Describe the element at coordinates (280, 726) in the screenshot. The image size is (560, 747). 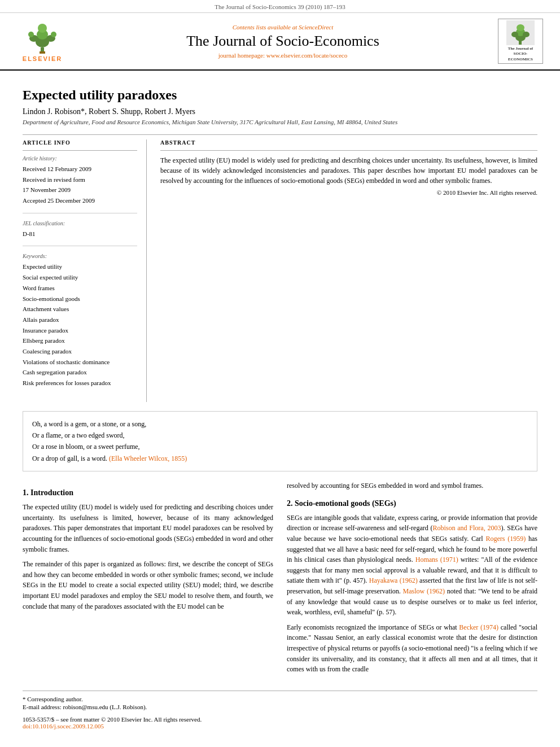
I see `doi-line: doi:10.1016/j.socec.2009.12.005` at that location.